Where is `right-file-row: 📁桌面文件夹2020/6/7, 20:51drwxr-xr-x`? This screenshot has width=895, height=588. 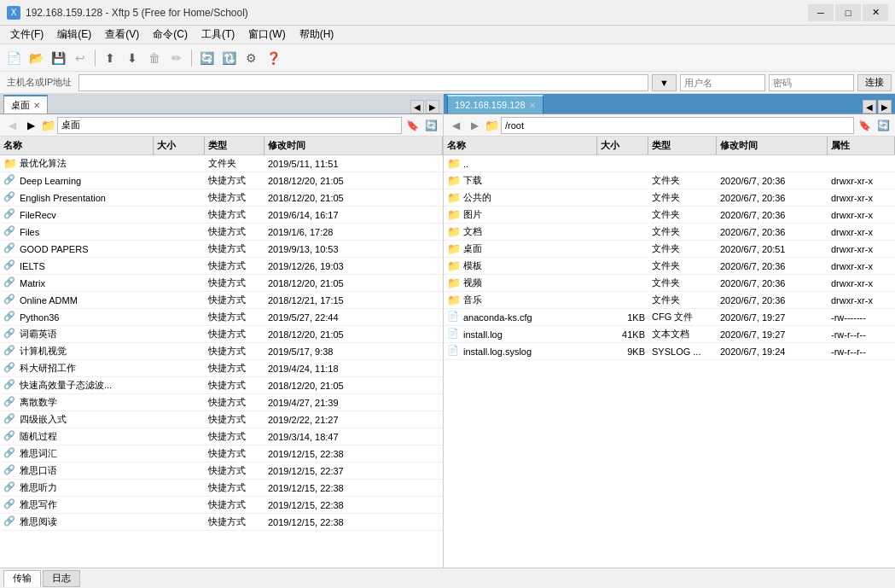 right-file-row: 📁桌面文件夹2020/6/7, 20:51drwxr-xr-x is located at coordinates (669, 249).